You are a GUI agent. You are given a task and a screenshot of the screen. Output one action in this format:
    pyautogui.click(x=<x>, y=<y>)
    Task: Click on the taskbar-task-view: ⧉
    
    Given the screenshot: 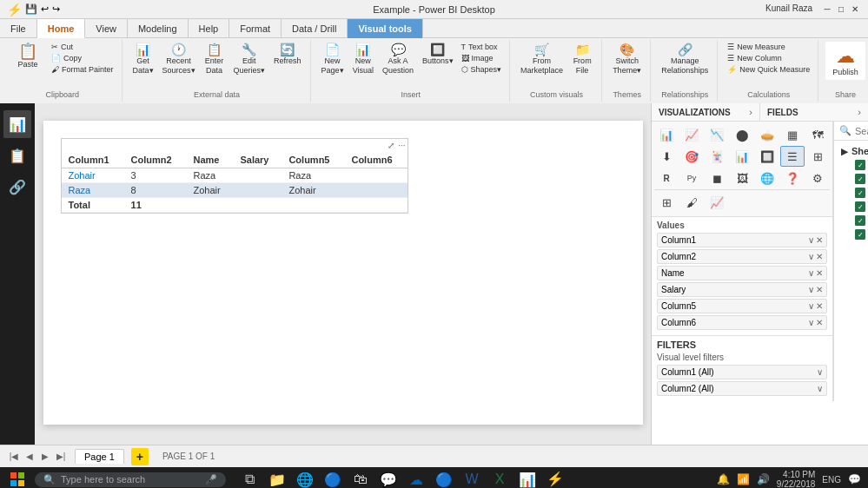 What is the action you would take?
    pyautogui.click(x=249, y=478)
    